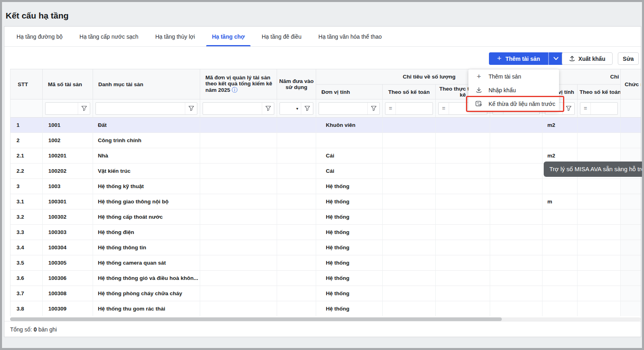 This screenshot has width=644, height=350. What do you see at coordinates (256, 319) in the screenshot?
I see `scrollbar-thumb` at bounding box center [256, 319].